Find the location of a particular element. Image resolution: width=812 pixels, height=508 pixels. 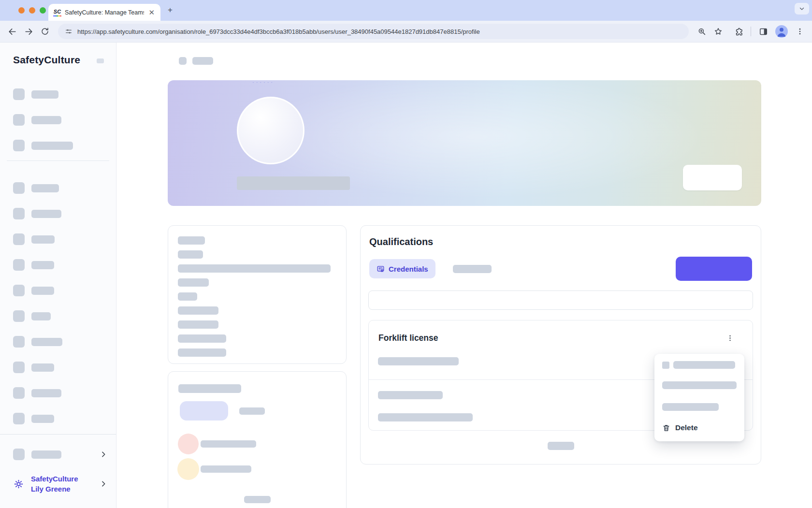

forward-icon is located at coordinates (29, 31).